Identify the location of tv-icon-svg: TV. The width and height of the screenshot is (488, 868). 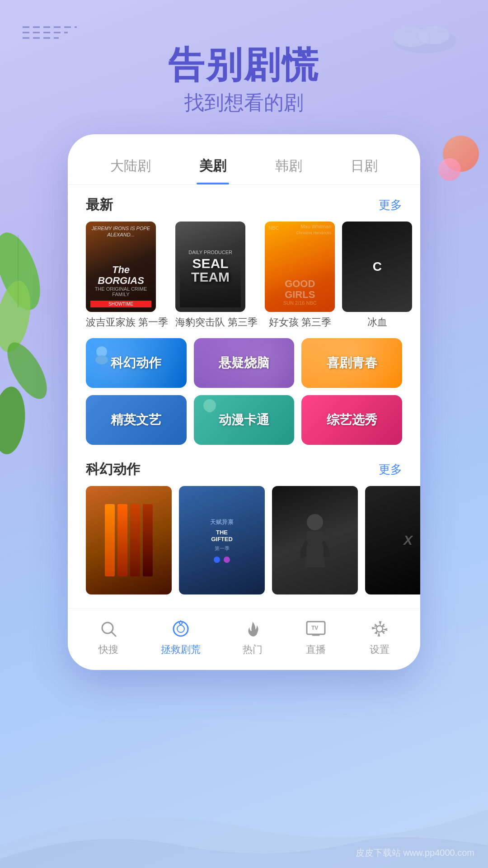
(316, 629).